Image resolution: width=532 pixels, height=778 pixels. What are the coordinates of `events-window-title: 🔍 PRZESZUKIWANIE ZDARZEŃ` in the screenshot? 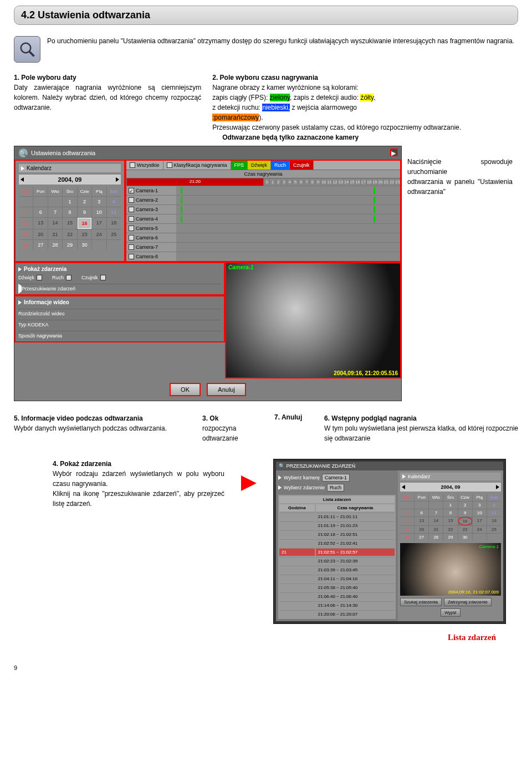 It's located at (390, 466).